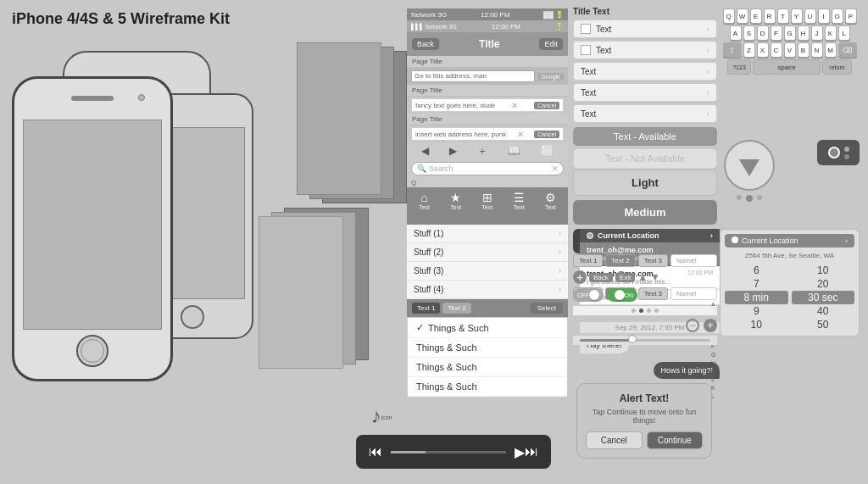 This screenshot has width=868, height=484. What do you see at coordinates (547, 309) in the screenshot?
I see `seg-select-btn: Select` at bounding box center [547, 309].